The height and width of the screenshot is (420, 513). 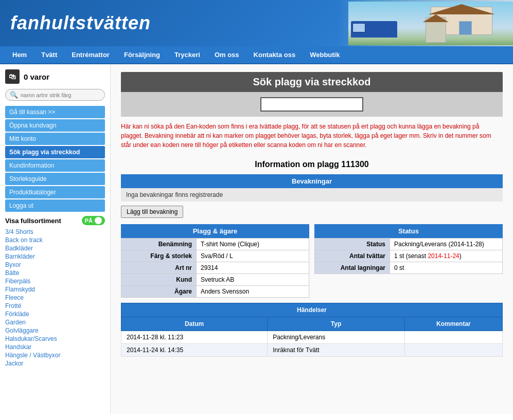 I want to click on category-link: Frotté, so click(x=55, y=306).